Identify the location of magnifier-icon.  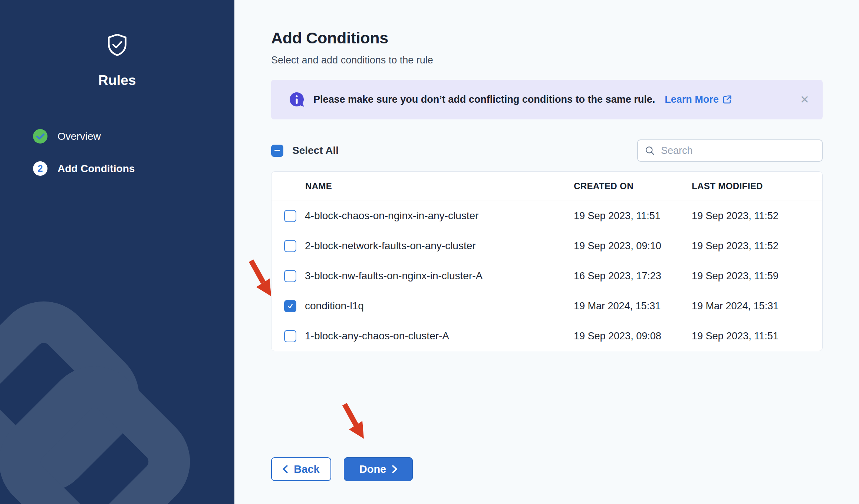
(650, 151).